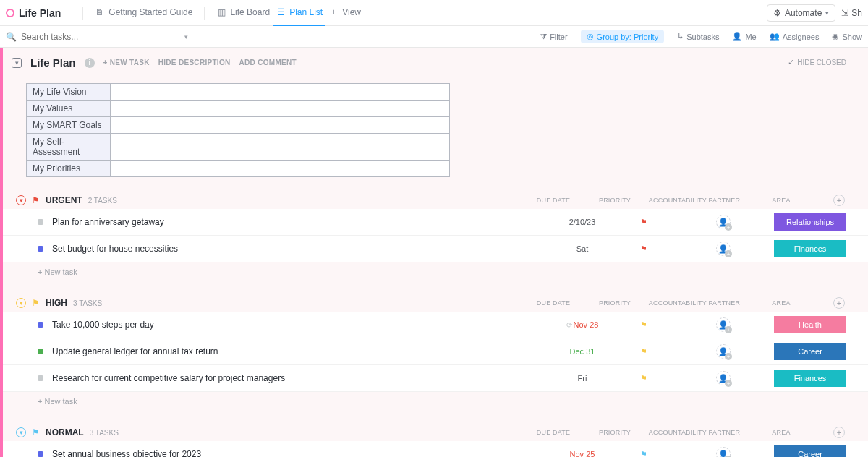  Describe the element at coordinates (582, 222) in the screenshot. I see `task-due-date: 2/10/23` at that location.